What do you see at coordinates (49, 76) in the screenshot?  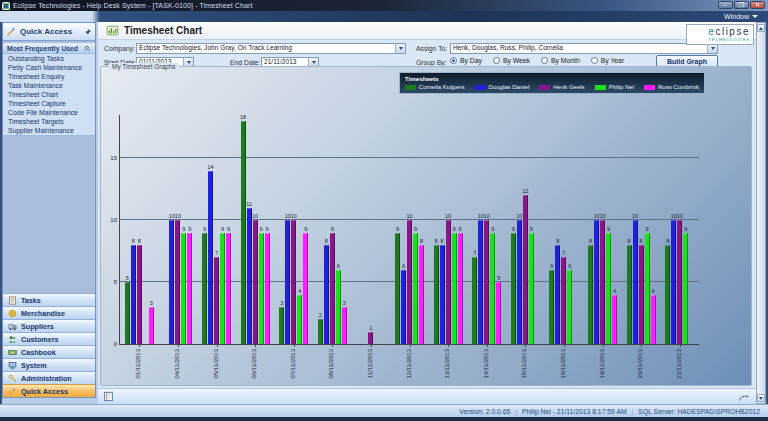 I see `sidebar-item-timesheet-enquiry: Timesheet Enquiry` at bounding box center [49, 76].